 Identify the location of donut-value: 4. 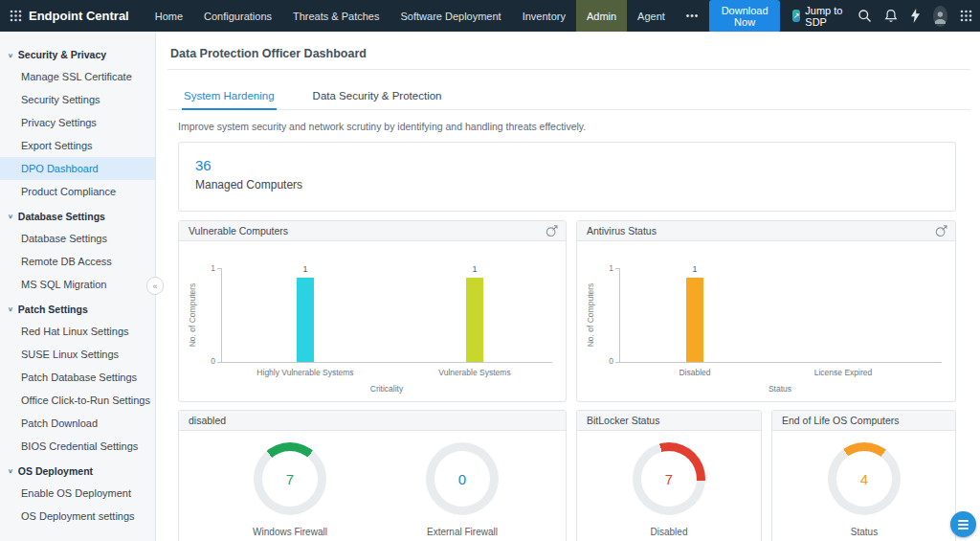
(864, 479).